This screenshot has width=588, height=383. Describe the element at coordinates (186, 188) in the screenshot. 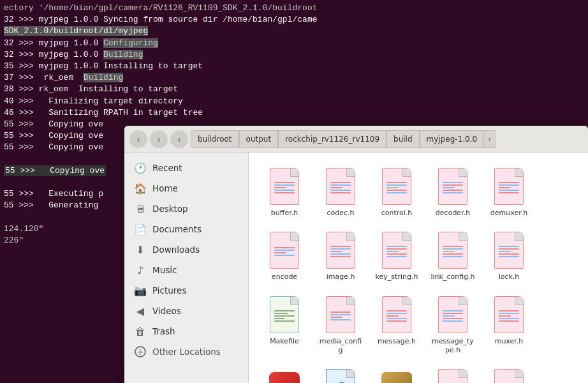

I see `sidebar-item-home: 🏠 Home` at that location.